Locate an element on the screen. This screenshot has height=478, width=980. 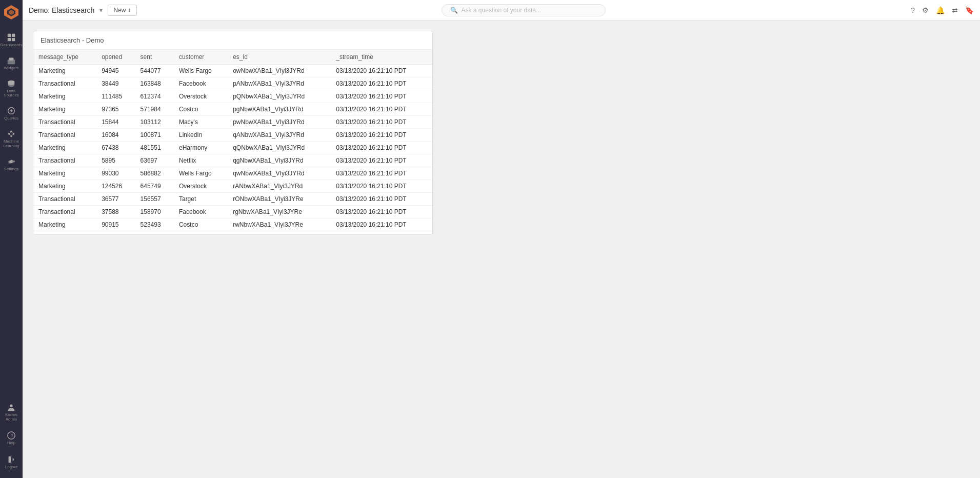
table-cell-sent: 645749 is located at coordinates (155, 187).